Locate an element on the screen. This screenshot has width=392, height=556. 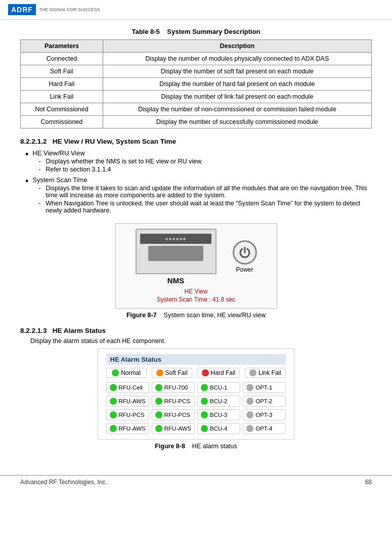
nms-dots is located at coordinates (176, 239).